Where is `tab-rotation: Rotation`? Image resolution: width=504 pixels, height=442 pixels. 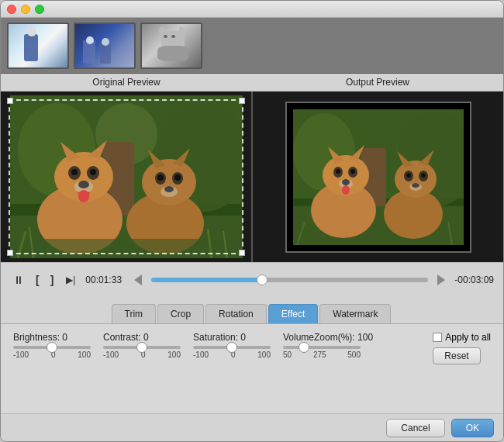
tab-rotation: Rotation is located at coordinates (236, 313).